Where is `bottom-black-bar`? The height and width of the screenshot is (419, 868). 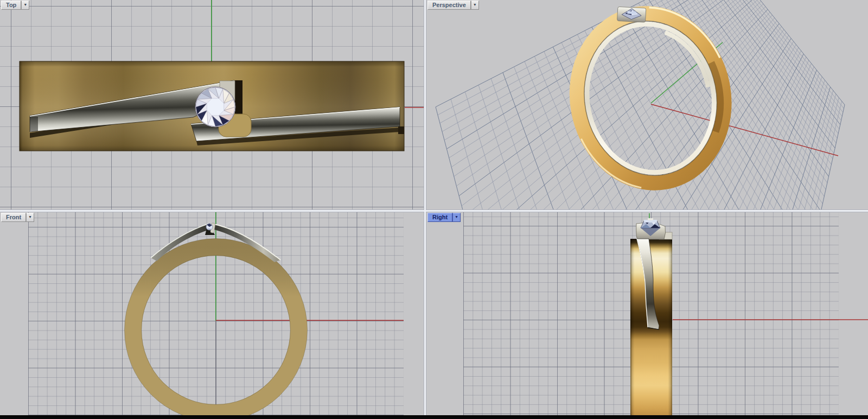
bottom-black-bar is located at coordinates (434, 417).